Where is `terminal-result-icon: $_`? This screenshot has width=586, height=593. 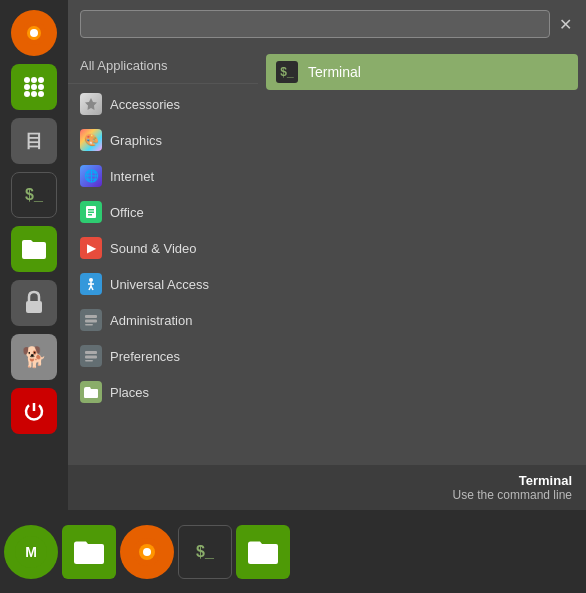
terminal-result-icon: $_ is located at coordinates (287, 72).